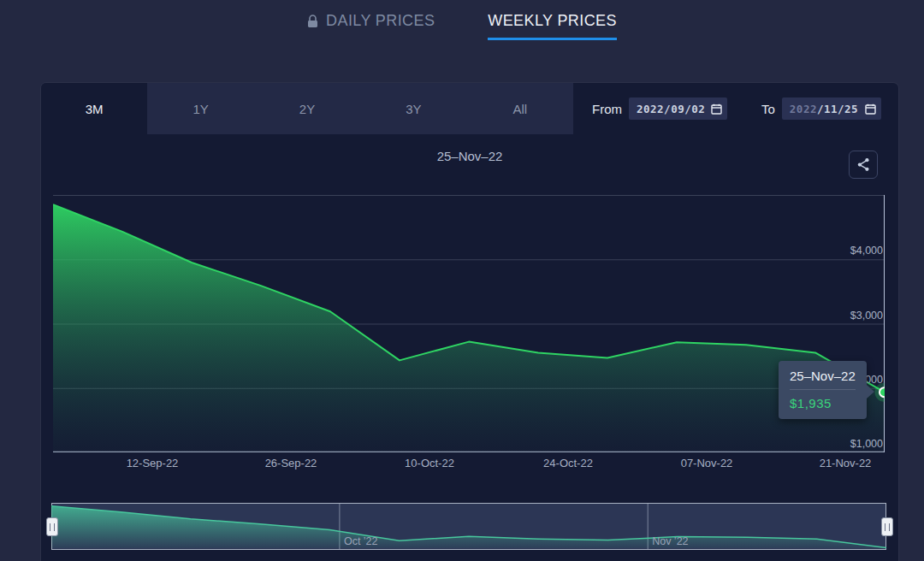 The height and width of the screenshot is (561, 924). Describe the element at coordinates (380, 21) in the screenshot. I see `tab-daily-label: DAILY PRICES` at that location.